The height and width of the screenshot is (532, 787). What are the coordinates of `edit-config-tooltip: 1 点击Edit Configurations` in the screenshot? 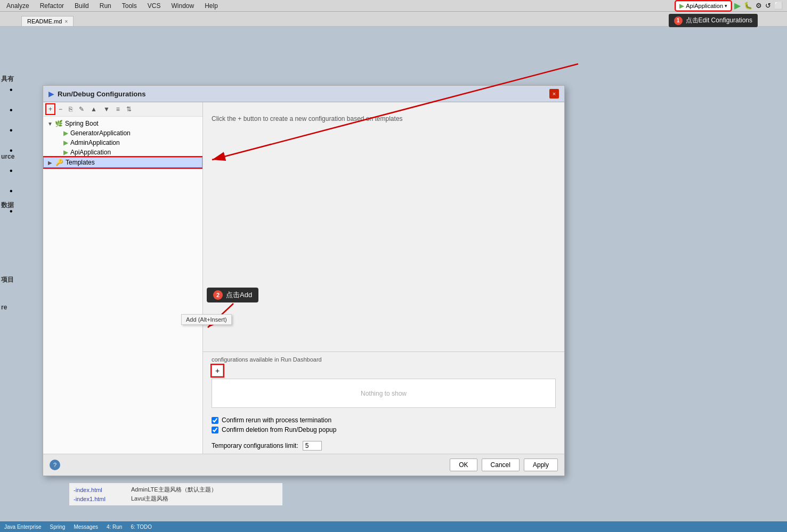 It's located at (713, 20).